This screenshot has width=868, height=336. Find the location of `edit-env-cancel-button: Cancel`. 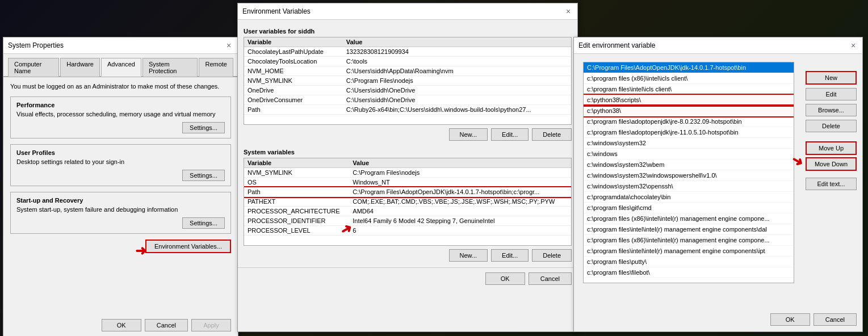

edit-env-cancel-button: Cancel is located at coordinates (835, 320).